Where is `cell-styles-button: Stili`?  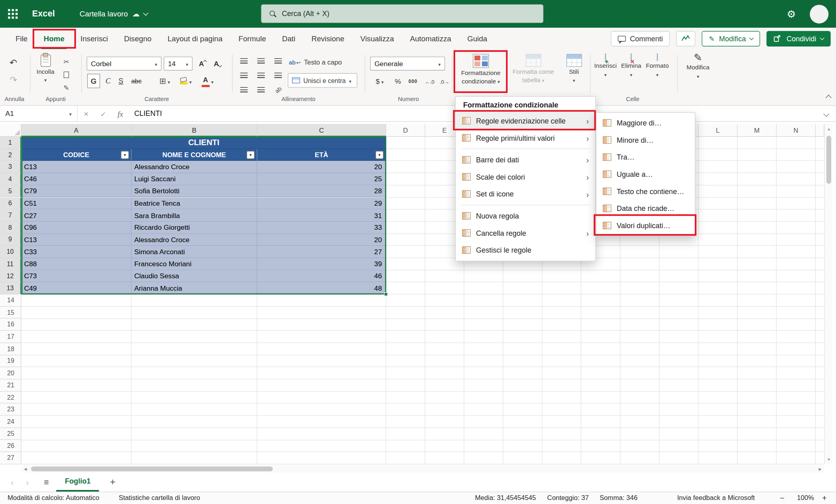
cell-styles-button: Stili is located at coordinates (574, 73).